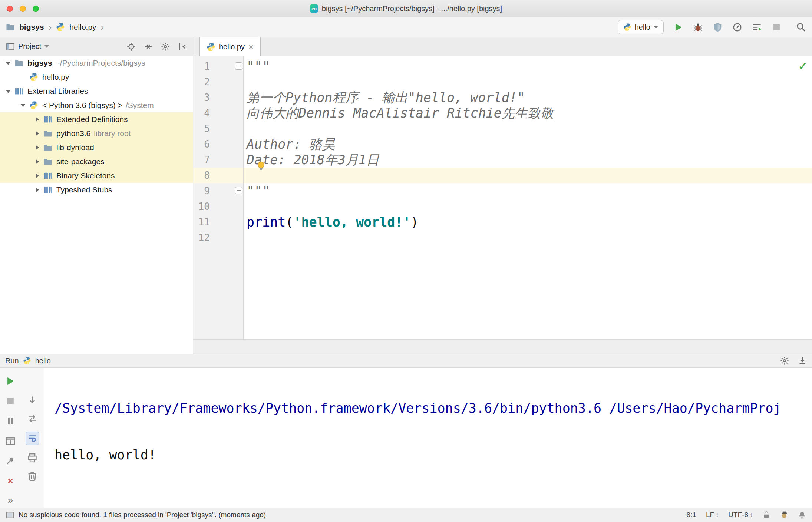 The image size is (812, 522). What do you see at coordinates (503, 191) in the screenshot?
I see `code-line: 9 """` at bounding box center [503, 191].